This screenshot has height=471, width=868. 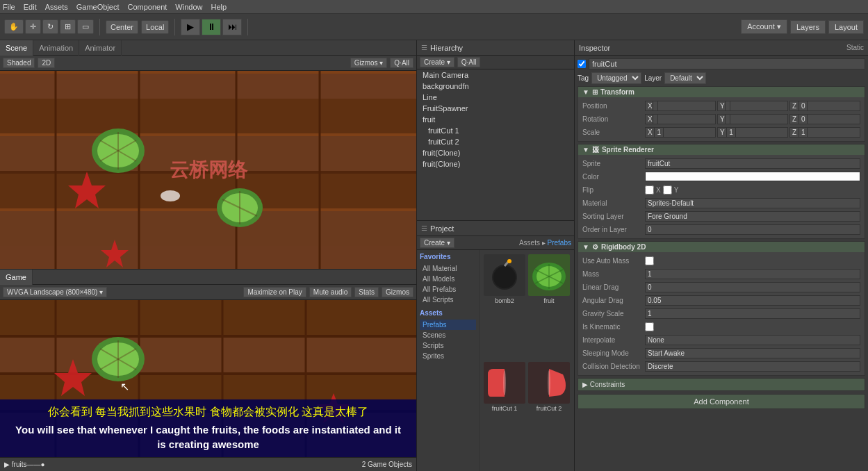 I want to click on tag-dropdown: Untagged, so click(x=616, y=78).